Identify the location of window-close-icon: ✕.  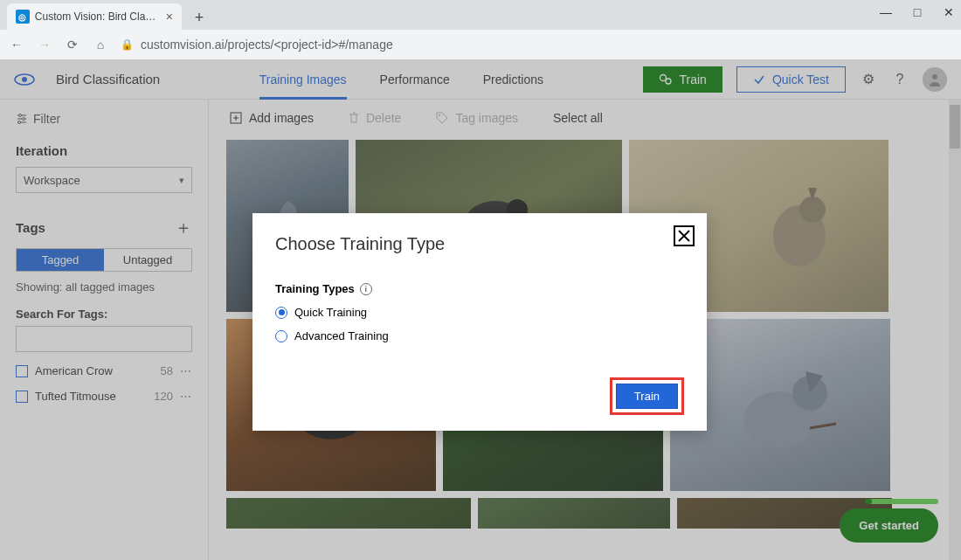
(949, 12).